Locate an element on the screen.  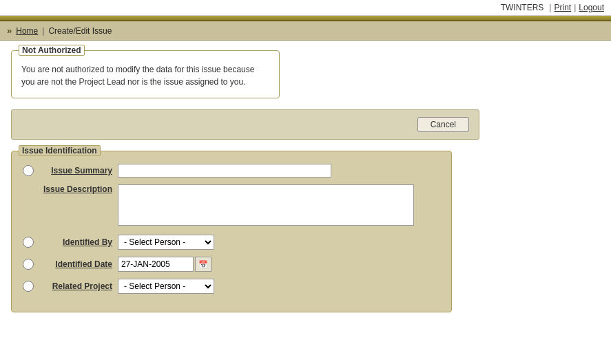
related-project-row: Related Project - Select Person - Option… is located at coordinates (231, 286).